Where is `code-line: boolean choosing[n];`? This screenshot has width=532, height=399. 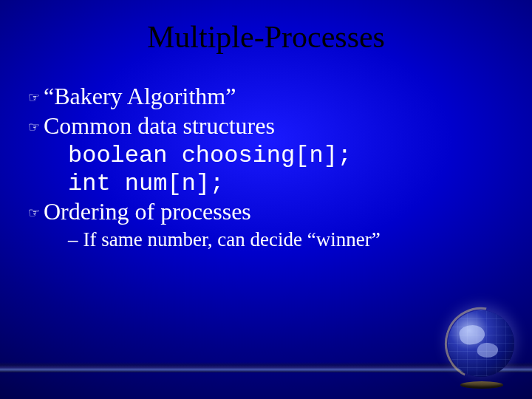 code-line: boolean choosing[n]; is located at coordinates (280, 155).